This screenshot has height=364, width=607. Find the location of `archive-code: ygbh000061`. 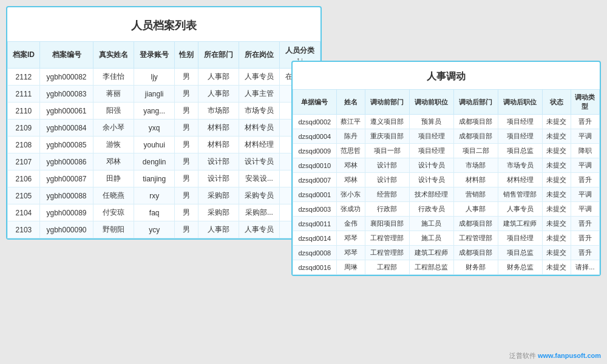

archive-code: ygbh000061 is located at coordinates (66, 111).